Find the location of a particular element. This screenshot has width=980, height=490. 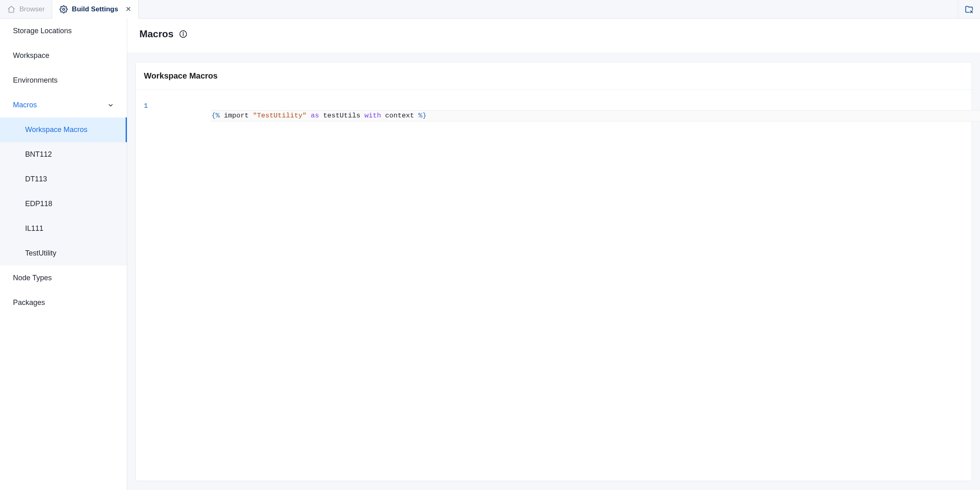

sidebar-item-label: Workspace Macros is located at coordinates (56, 130).